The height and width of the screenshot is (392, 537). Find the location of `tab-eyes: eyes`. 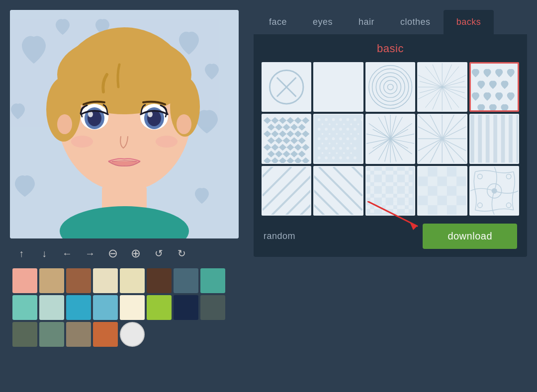

tab-eyes: eyes is located at coordinates (323, 22).